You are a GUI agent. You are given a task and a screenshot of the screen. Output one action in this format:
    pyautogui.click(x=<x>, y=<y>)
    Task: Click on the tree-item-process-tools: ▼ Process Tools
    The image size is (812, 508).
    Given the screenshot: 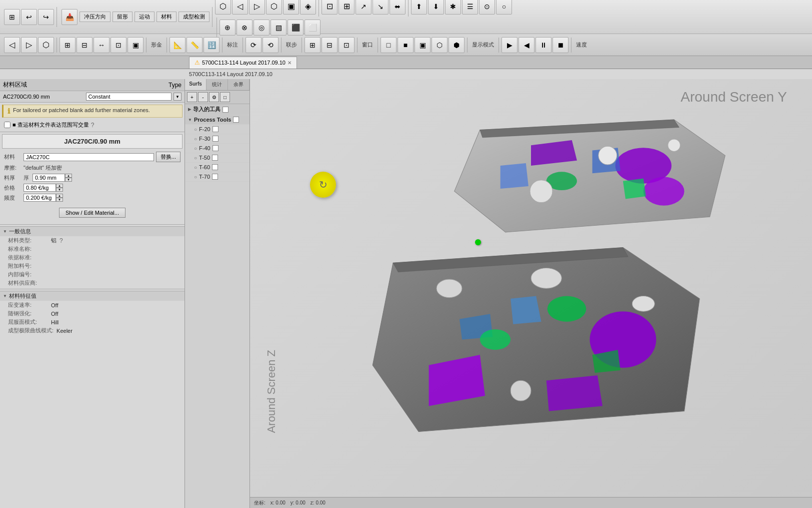 What is the action you would take?
    pyautogui.click(x=217, y=120)
    